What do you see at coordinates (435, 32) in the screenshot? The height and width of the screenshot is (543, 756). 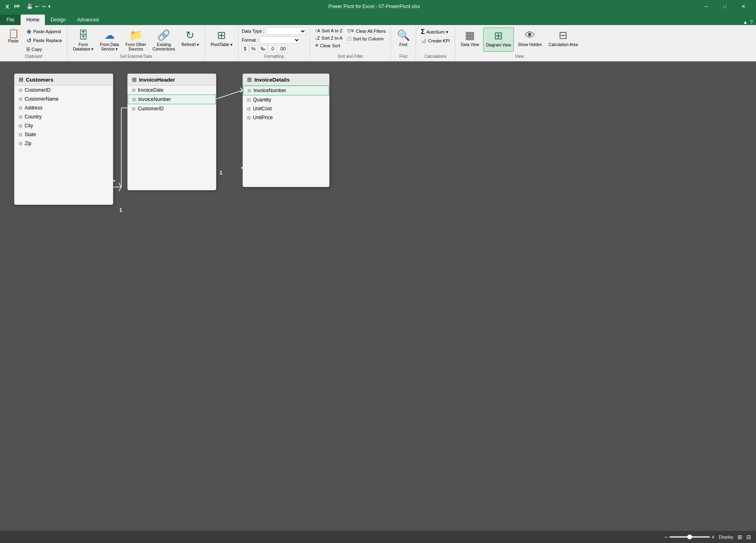 I see `autosum-button: Σ AutoSum ▾` at bounding box center [435, 32].